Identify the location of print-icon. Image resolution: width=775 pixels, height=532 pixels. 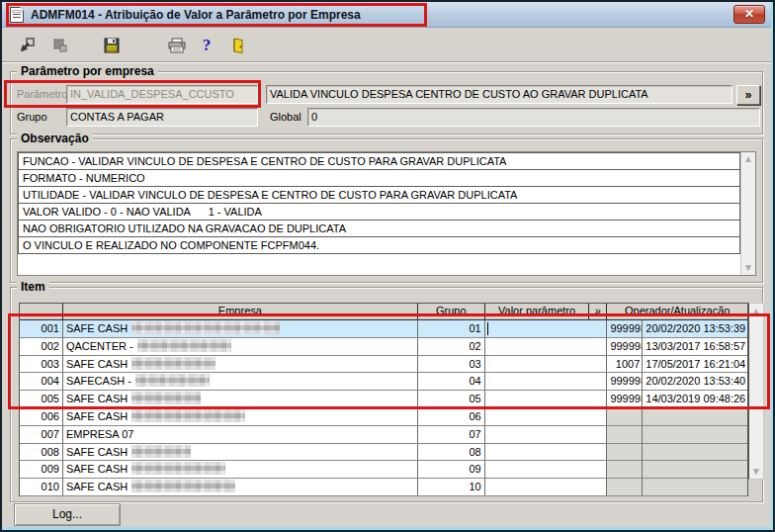
(177, 45).